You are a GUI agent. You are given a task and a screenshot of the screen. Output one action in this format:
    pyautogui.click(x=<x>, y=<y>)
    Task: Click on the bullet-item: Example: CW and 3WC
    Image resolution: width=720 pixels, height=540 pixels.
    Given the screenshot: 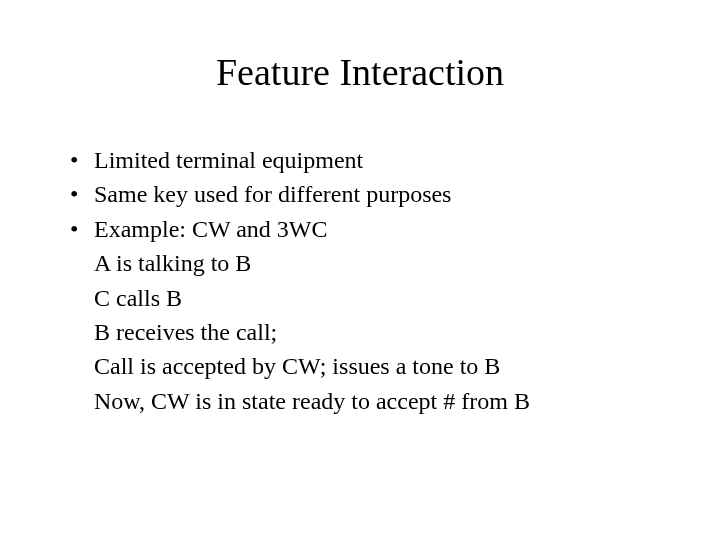 What is the action you would take?
    pyautogui.click(x=370, y=229)
    